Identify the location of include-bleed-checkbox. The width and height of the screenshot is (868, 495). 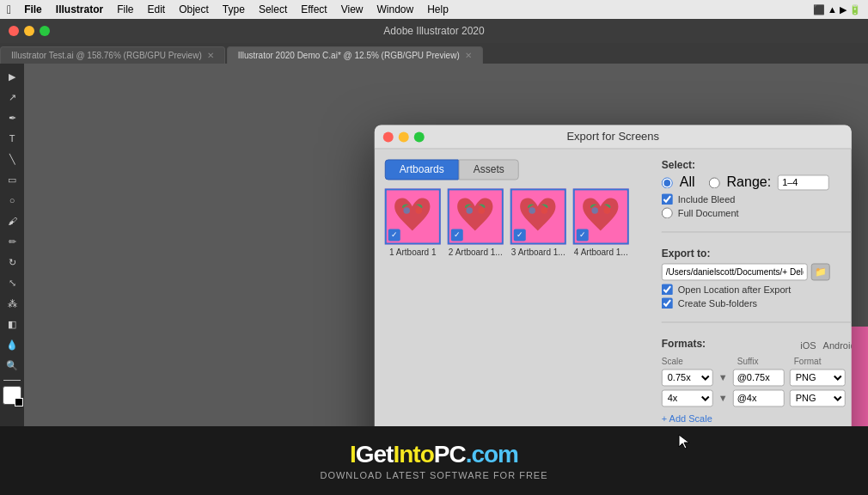
(667, 199).